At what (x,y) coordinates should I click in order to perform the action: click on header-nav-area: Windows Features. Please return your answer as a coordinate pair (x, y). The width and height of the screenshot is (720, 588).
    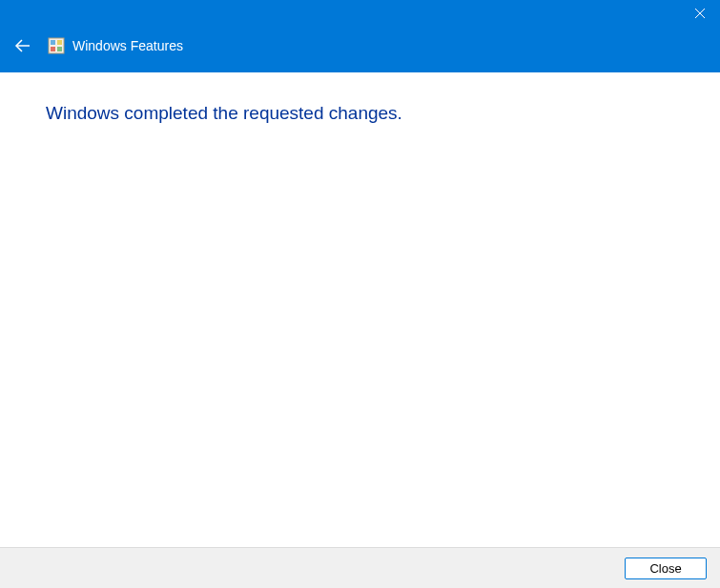
    Looking at the image, I should click on (92, 46).